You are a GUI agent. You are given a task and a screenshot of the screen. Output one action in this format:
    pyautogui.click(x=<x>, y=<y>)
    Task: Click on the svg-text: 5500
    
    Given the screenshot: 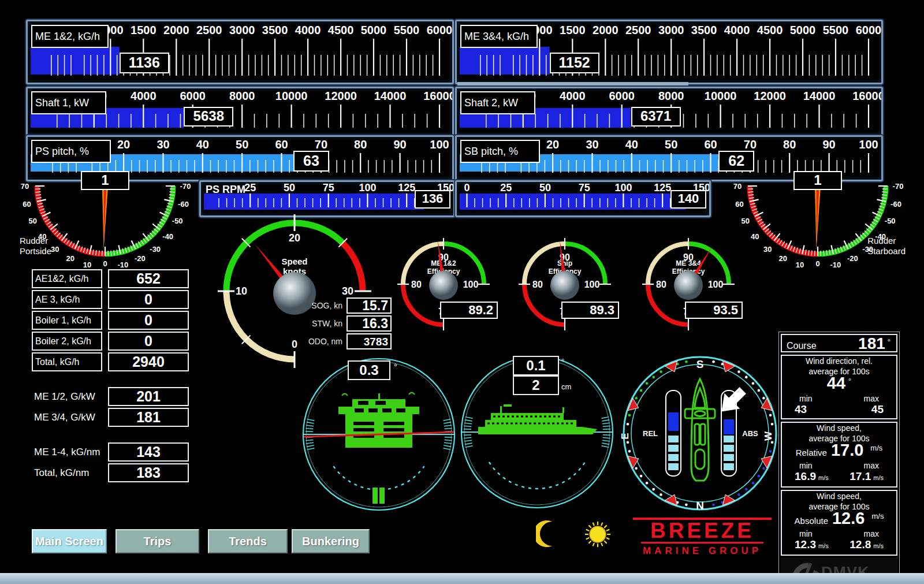 What is the action you would take?
    pyautogui.click(x=407, y=30)
    